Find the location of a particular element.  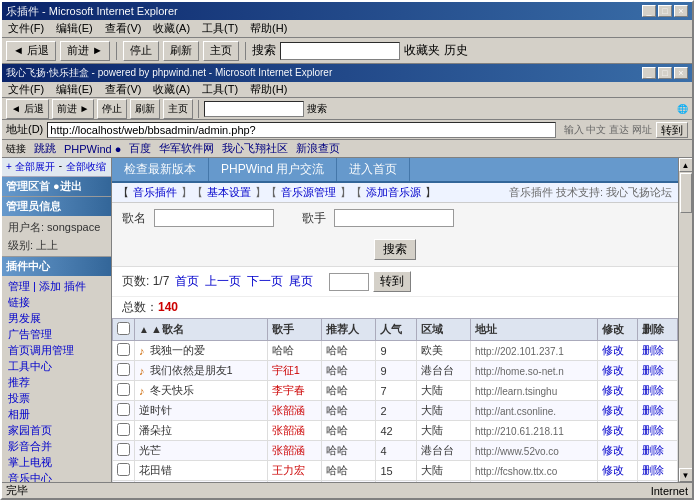

breadcrumb-link-plugin: 音乐插件 is located at coordinates (155, 192).